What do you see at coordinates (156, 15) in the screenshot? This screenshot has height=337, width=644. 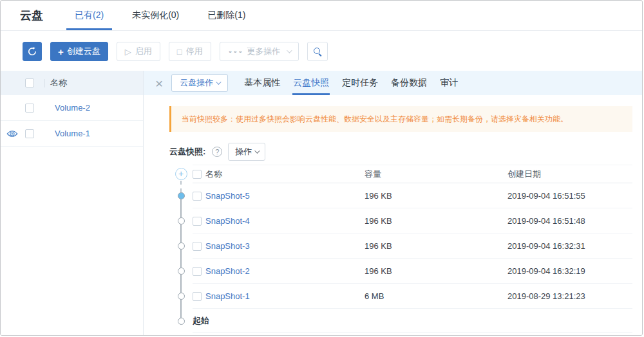 I see `tab-not-instantiated: 未实例化(0)` at bounding box center [156, 15].